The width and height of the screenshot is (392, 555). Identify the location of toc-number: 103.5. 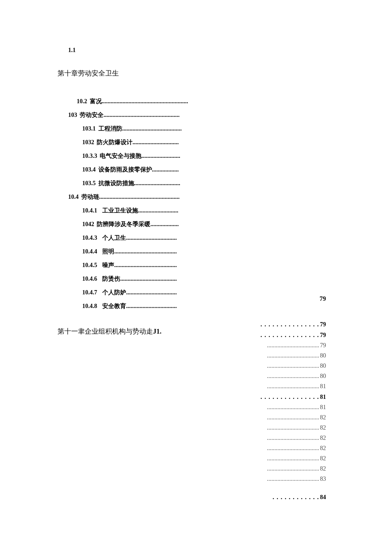
(89, 183).